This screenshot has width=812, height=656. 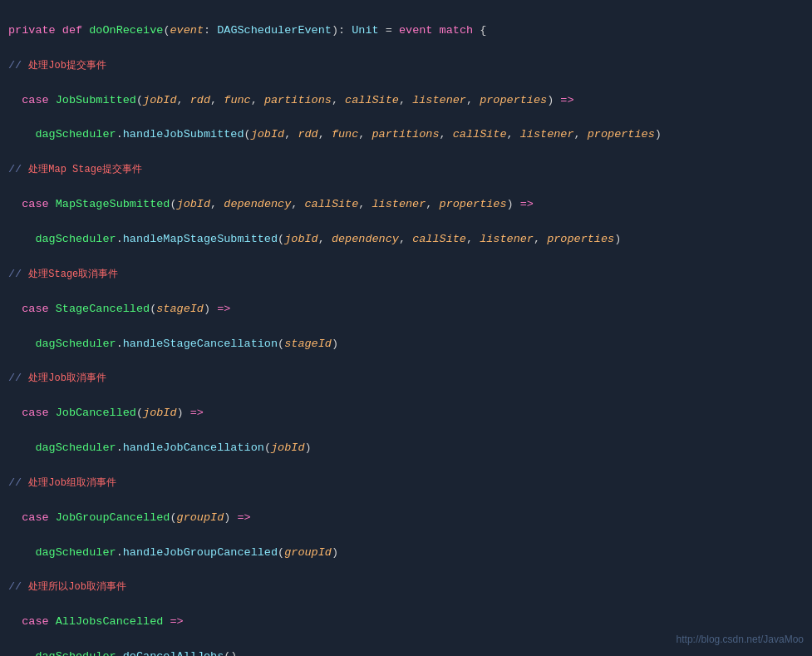 I want to click on line-2: // 处理Job提交事件, so click(x=406, y=67).